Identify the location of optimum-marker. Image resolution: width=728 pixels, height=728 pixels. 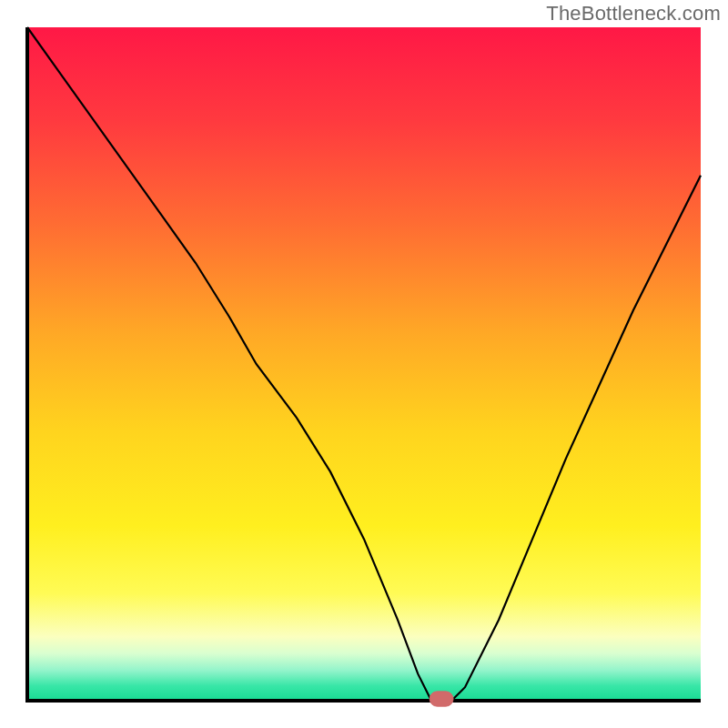
(441, 699).